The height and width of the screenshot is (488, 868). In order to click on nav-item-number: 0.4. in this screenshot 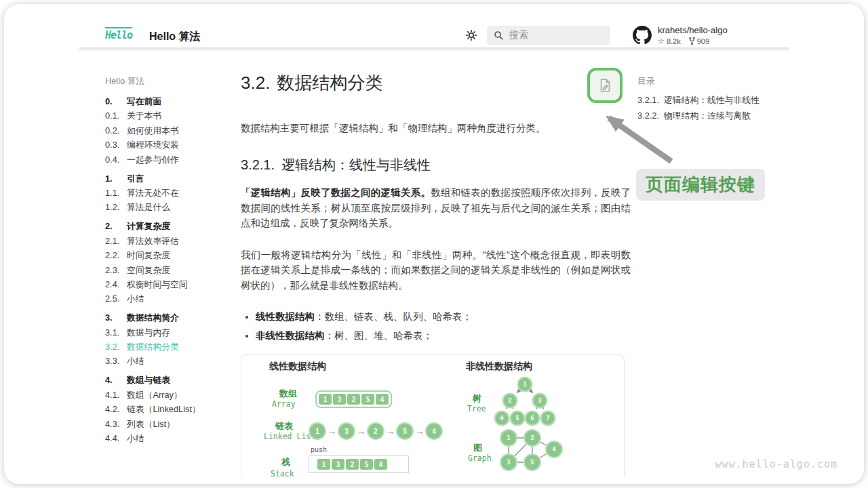, I will do `click(116, 160)`.